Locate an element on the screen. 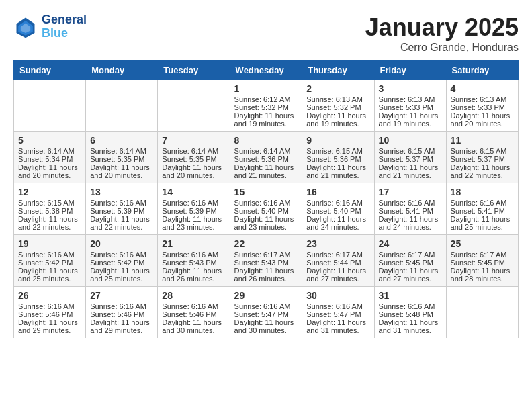 The width and height of the screenshot is (532, 411). day-number: 22 is located at coordinates (266, 244).